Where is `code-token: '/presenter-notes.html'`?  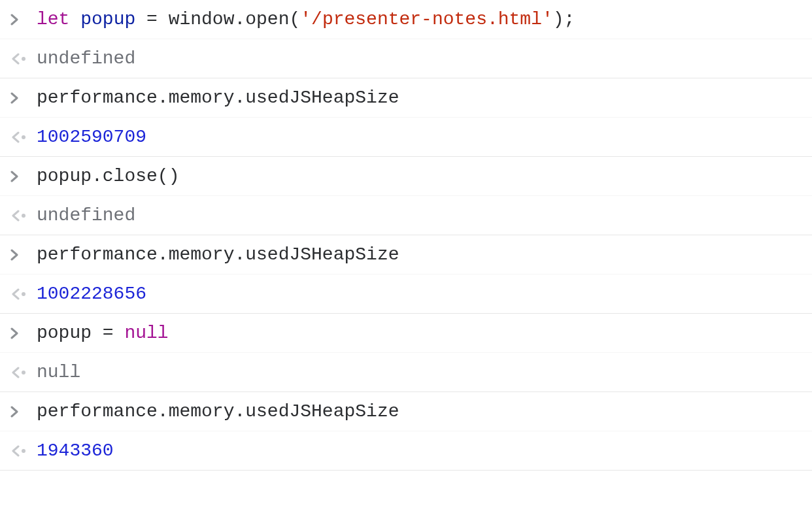
code-token: '/presenter-notes.html' is located at coordinates (426, 20).